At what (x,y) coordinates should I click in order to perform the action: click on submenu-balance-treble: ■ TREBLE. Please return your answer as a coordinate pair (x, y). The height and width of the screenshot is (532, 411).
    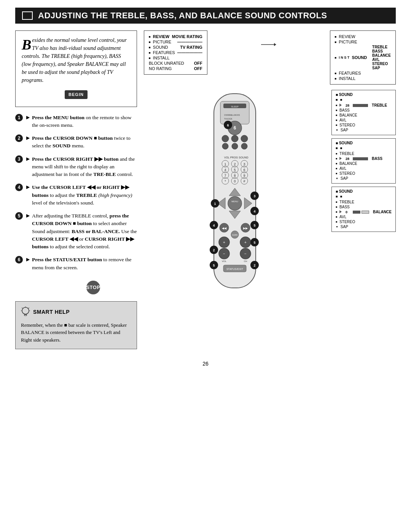
    Looking at the image, I should click on (364, 202).